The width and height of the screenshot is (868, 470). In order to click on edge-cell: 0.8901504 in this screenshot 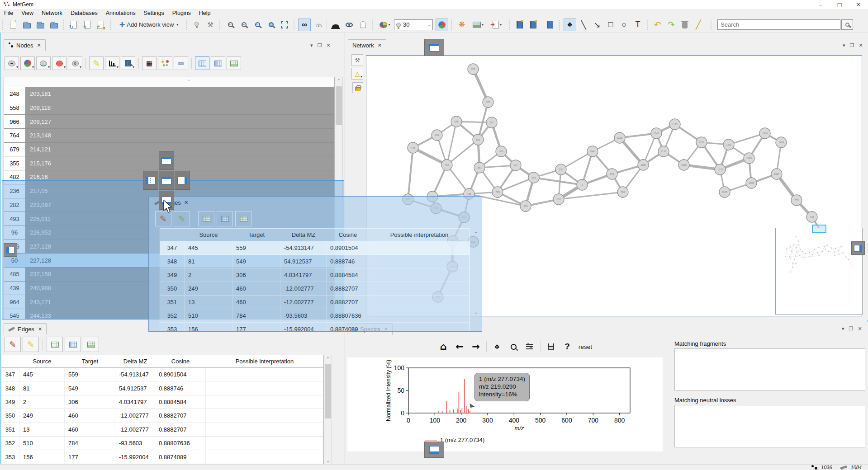, I will do `click(180, 375)`.